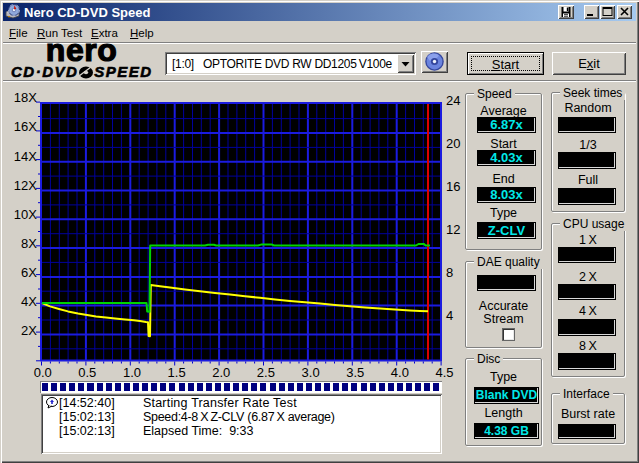 The height and width of the screenshot is (463, 639). What do you see at coordinates (453, 144) in the screenshot?
I see `svg-text: 20` at bounding box center [453, 144].